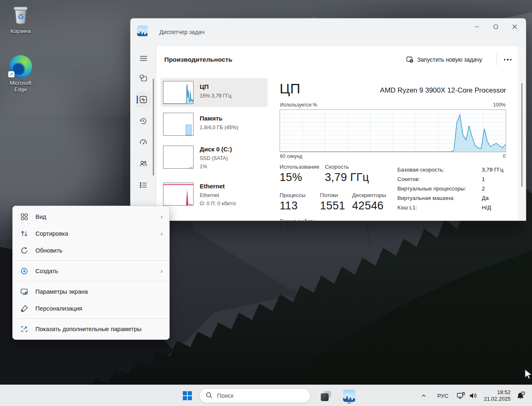 This screenshot has height=406, width=532. What do you see at coordinates (515, 27) in the screenshot?
I see `close-button` at bounding box center [515, 27].